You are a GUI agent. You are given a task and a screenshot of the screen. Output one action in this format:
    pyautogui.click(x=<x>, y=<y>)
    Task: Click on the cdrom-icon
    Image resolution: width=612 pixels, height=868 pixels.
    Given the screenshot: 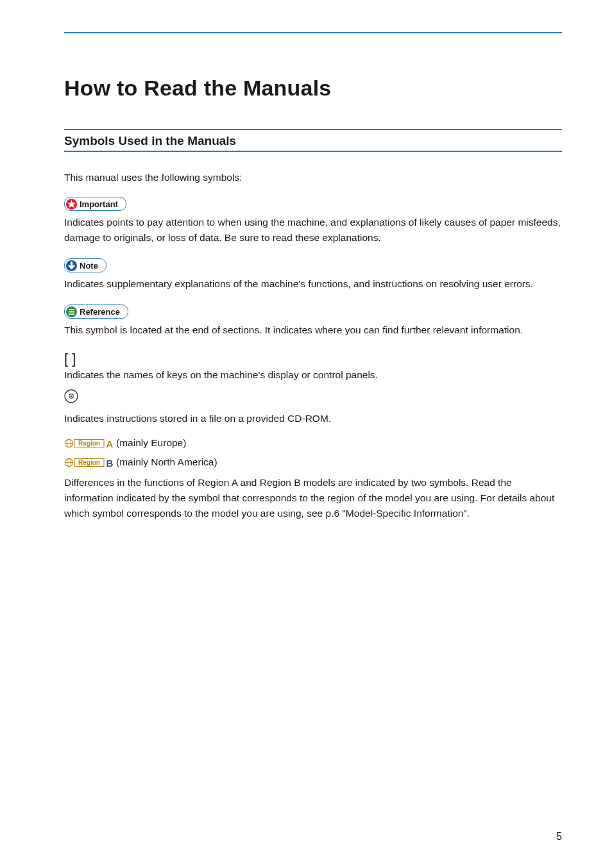 What is the action you would take?
    pyautogui.click(x=71, y=396)
    